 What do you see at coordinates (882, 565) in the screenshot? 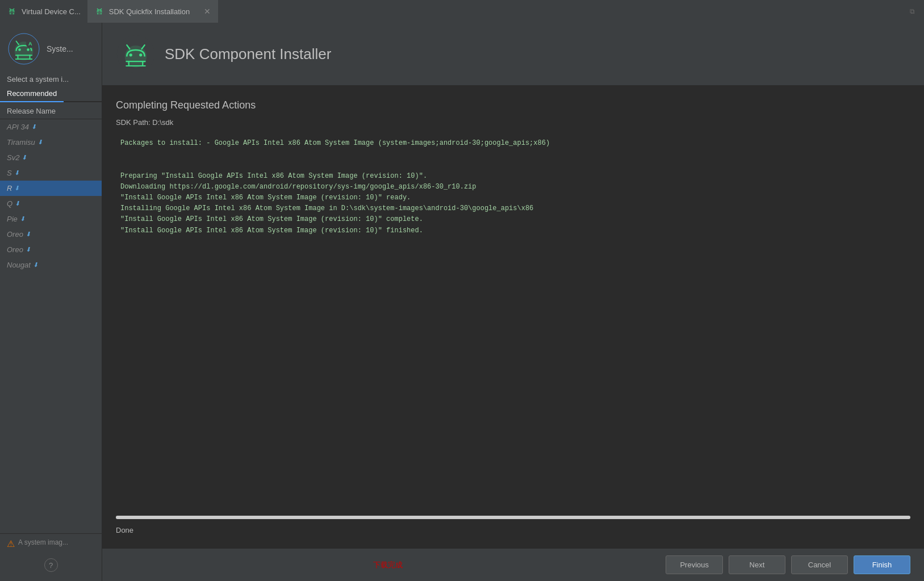
I see `finish-button: Finish` at bounding box center [882, 565].